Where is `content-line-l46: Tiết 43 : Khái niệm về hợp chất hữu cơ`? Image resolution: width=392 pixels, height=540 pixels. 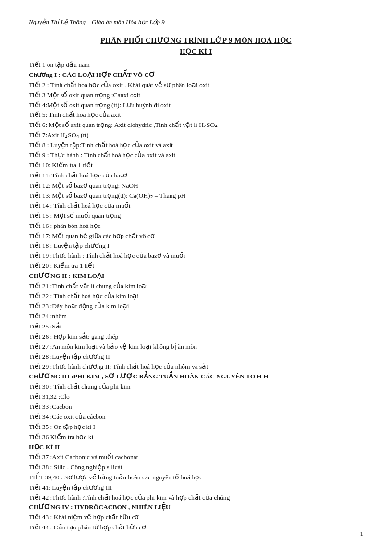
content-line-l46: Tiết 43 : Khái niệm về hợp chất hữu cơ is located at coordinates (196, 517).